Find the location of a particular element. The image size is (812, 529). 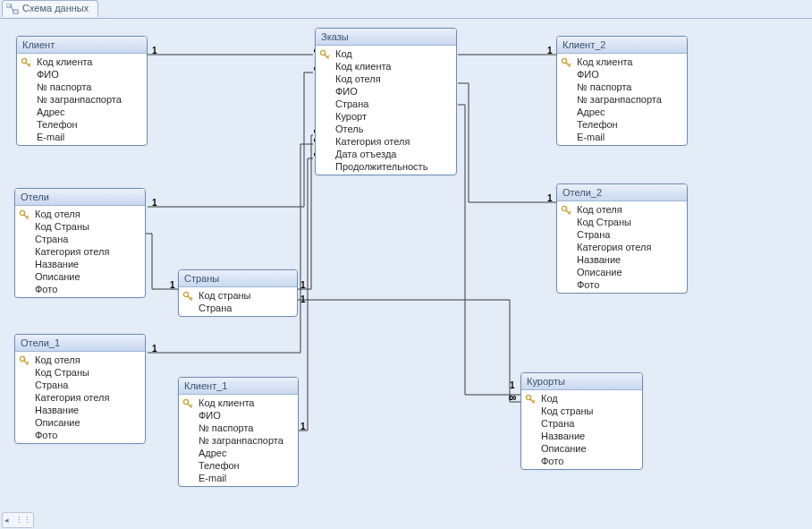

table-oteli-1: Отели_1 Код отеля Код Страны Страна Кате… is located at coordinates (80, 388).